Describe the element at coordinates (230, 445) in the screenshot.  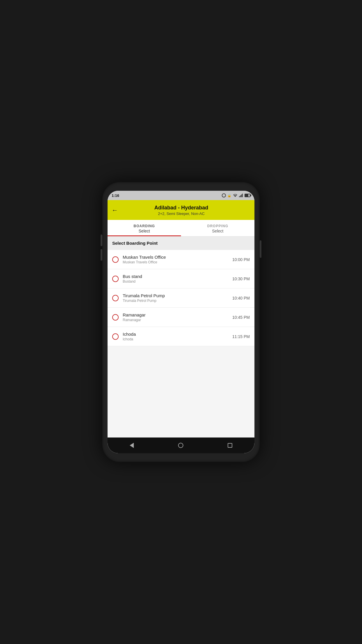
I see `nav-recents-icon` at that location.